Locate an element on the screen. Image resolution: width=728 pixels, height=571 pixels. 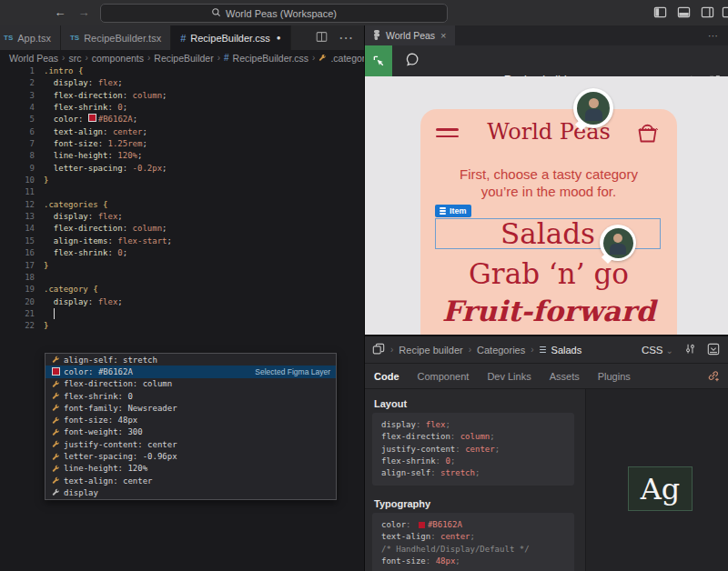
code-line: 20 display: flex; is located at coordinates (182, 302).